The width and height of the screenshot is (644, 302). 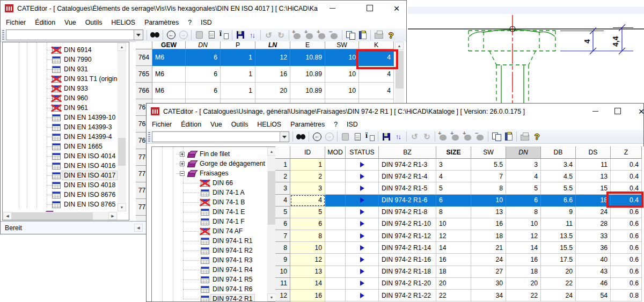 I want to click on table-row: 912DIN 974-2 R1-1616241617.5400.6, so click(x=459, y=260).